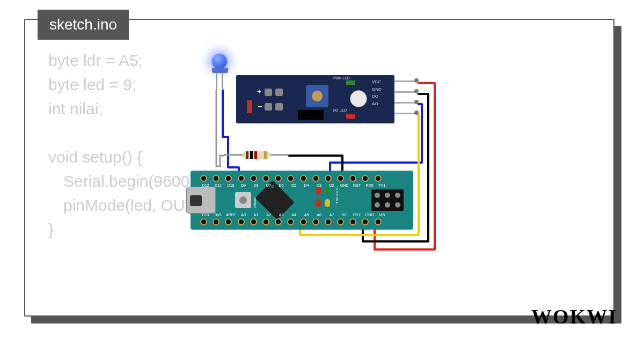 The image size is (644, 338). What do you see at coordinates (219, 61) in the screenshot?
I see `led-bulb` at bounding box center [219, 61].